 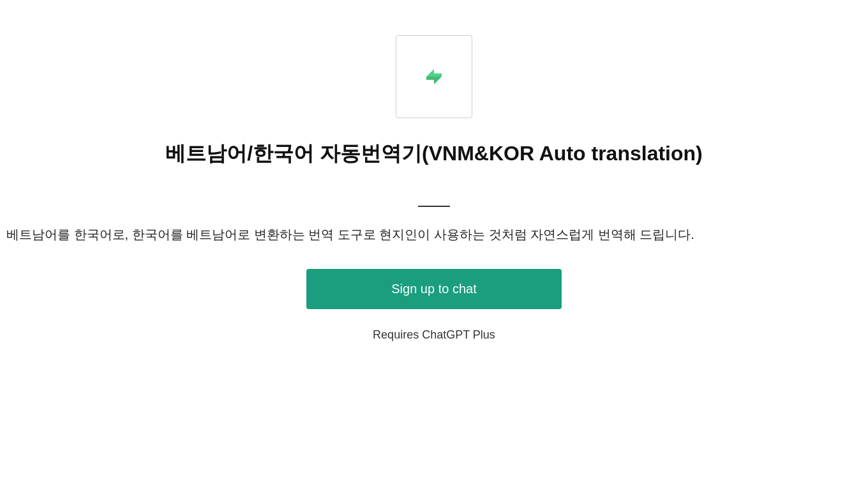 What do you see at coordinates (434, 206) in the screenshot?
I see `title-divider` at bounding box center [434, 206].